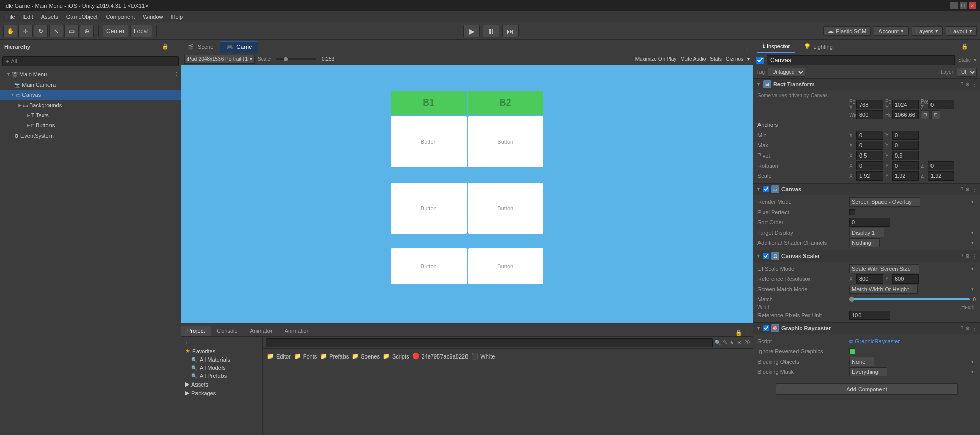  I want to click on more-btn-raycaster: ⋮, so click(974, 328).